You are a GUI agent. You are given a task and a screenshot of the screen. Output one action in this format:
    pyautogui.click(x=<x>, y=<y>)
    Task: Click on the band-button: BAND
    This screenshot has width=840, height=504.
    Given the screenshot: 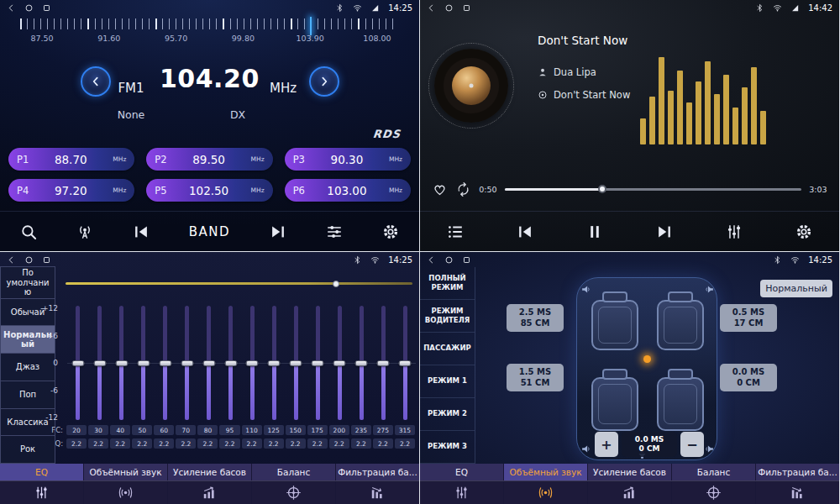 What is the action you would take?
    pyautogui.click(x=210, y=232)
    